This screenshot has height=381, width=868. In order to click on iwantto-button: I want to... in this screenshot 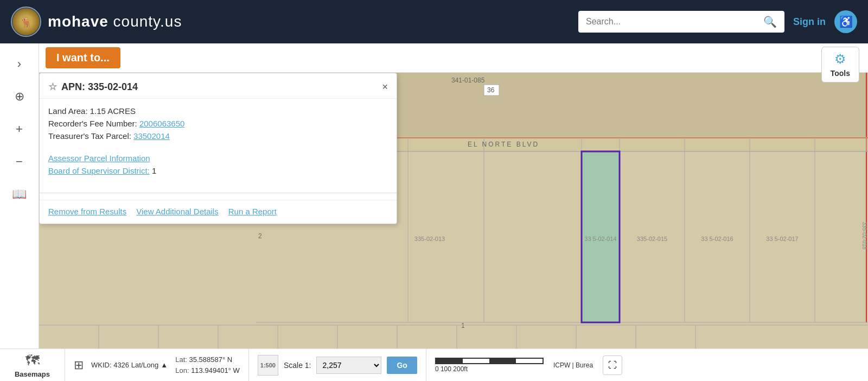, I will do `click(83, 58)`.